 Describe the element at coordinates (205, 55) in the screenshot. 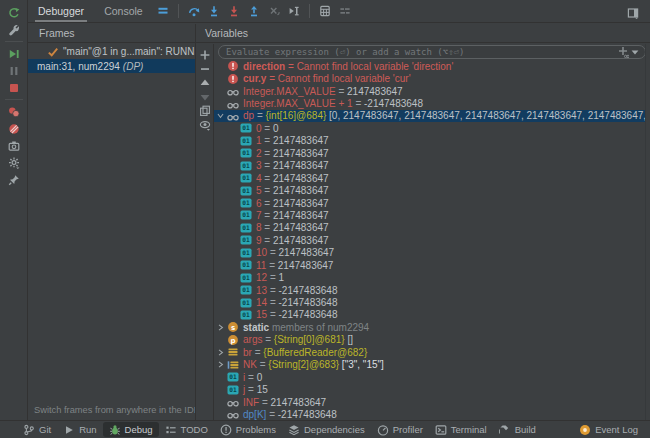

I see `add-button` at that location.